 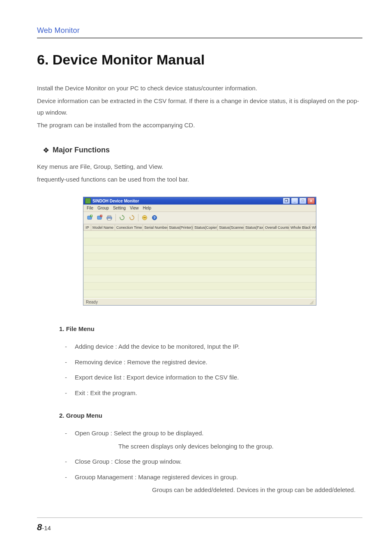 I want to click on menu-group: Group, so click(x=103, y=208).